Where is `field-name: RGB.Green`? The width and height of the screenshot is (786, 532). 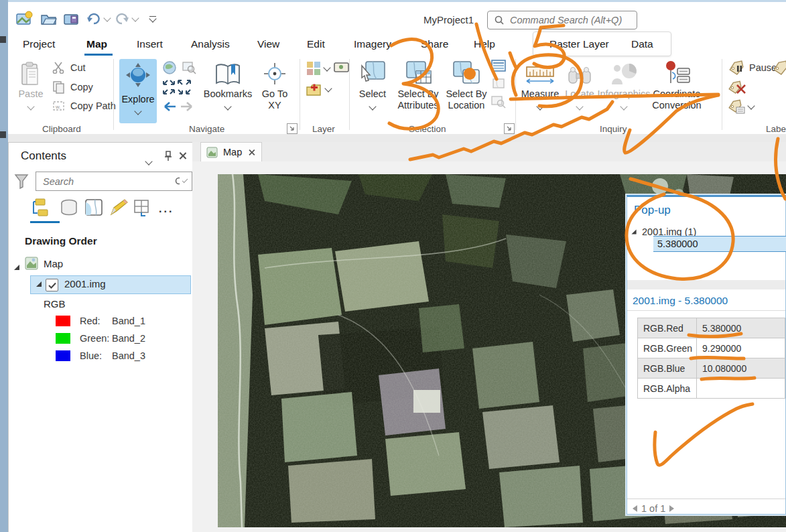 field-name: RGB.Green is located at coordinates (667, 348).